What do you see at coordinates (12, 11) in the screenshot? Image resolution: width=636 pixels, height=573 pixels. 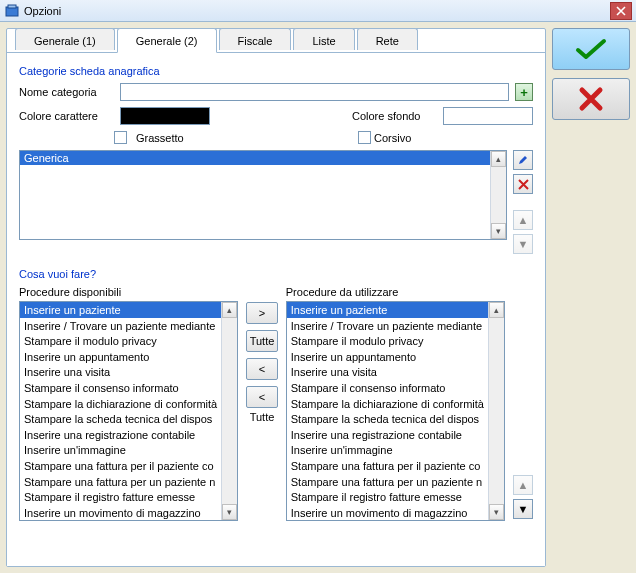 I see `app-icon` at bounding box center [12, 11].